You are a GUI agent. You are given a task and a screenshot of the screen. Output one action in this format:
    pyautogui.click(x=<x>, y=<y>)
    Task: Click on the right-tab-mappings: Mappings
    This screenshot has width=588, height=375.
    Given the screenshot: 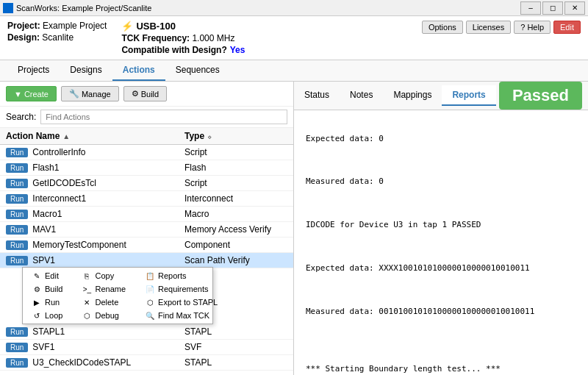 What is the action you would take?
    pyautogui.click(x=412, y=96)
    